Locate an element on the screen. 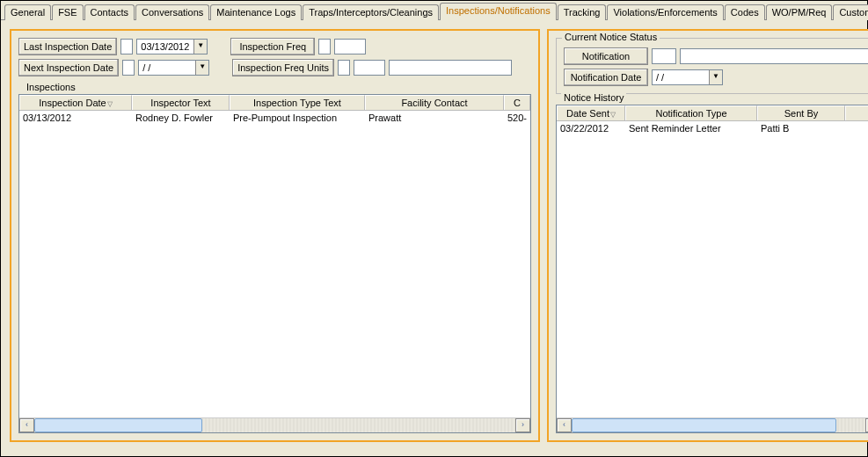 This screenshot has width=868, height=457. col-c-truncated: C is located at coordinates (517, 102).